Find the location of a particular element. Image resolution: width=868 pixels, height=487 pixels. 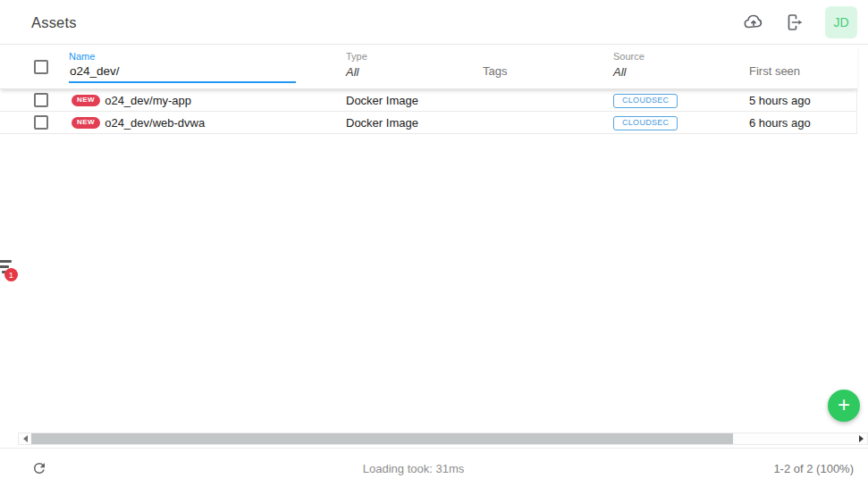

asset-first-seen: 6 hours ago is located at coordinates (803, 123).